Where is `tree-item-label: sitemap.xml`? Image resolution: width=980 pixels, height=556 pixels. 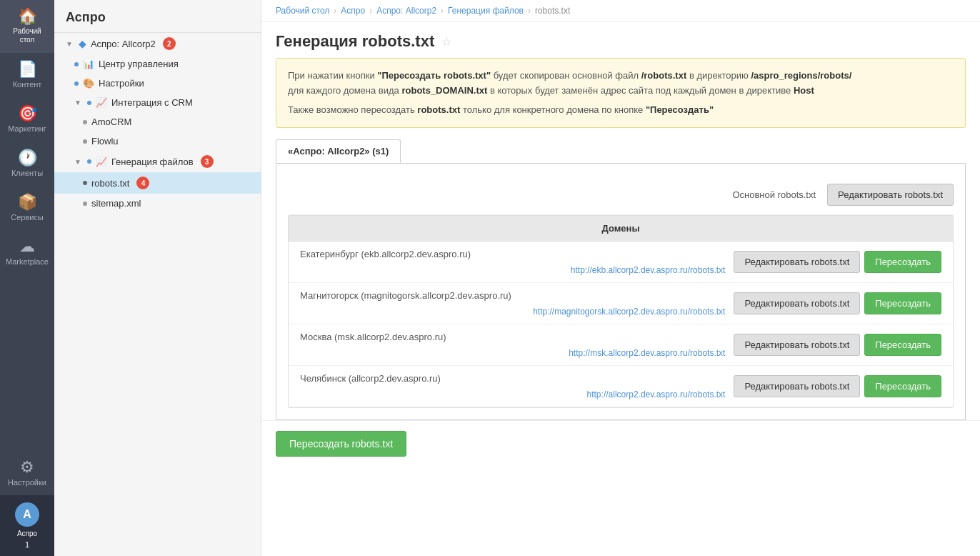
tree-item-label: sitemap.xml is located at coordinates (116, 203).